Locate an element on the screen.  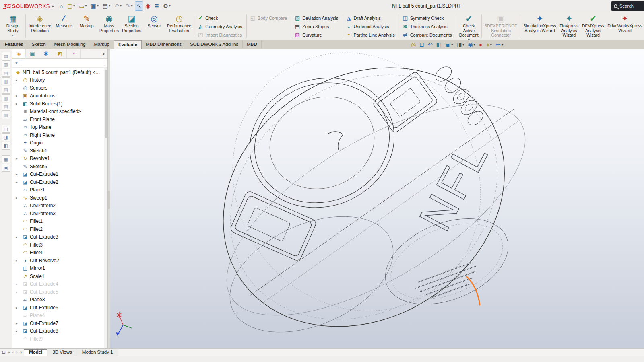
configurationmanager-tab: ✱ is located at coordinates (46, 54).